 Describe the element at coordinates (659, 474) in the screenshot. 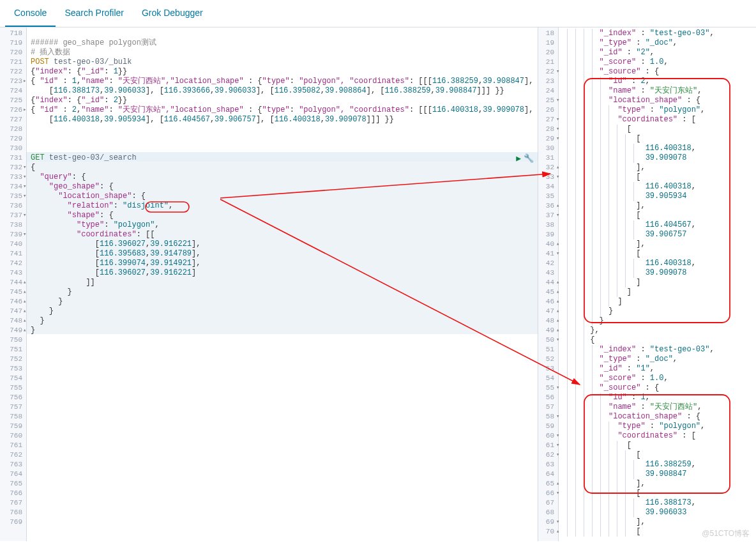

I see `code-line: 39.908847` at that location.